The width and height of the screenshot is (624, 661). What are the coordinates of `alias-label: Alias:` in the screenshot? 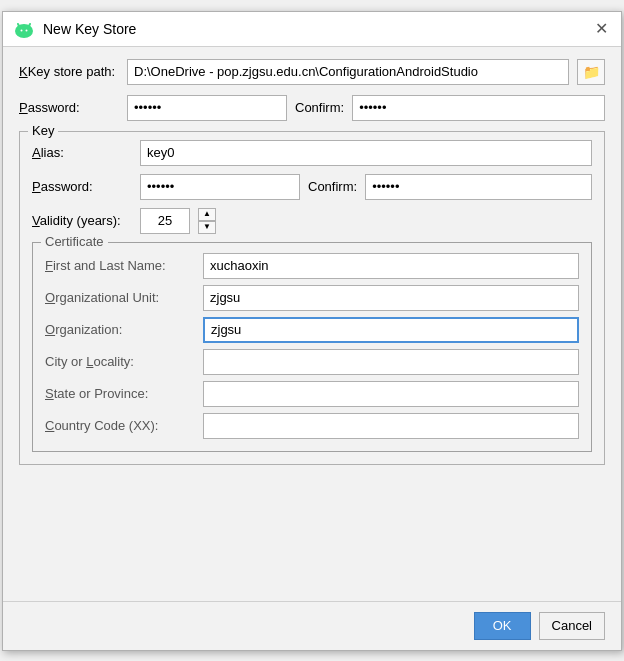 It's located at (82, 152).